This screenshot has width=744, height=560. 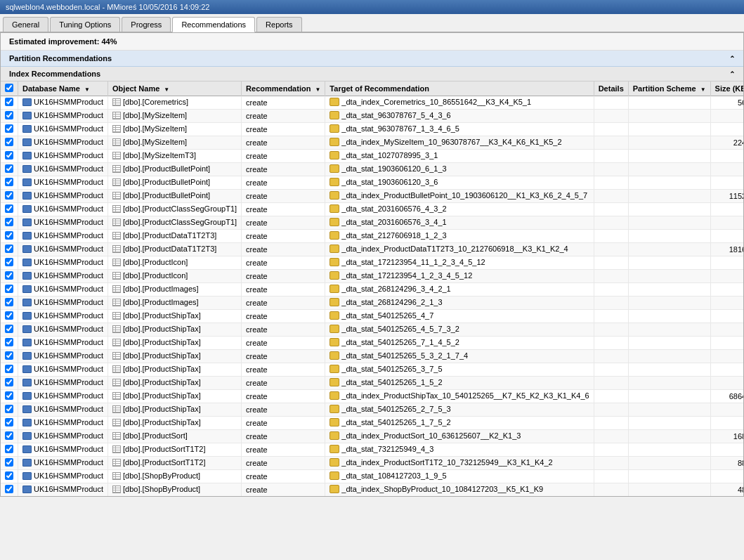 What do you see at coordinates (726, 89) in the screenshot?
I see `col-header-size: Size (KB` at bounding box center [726, 89].